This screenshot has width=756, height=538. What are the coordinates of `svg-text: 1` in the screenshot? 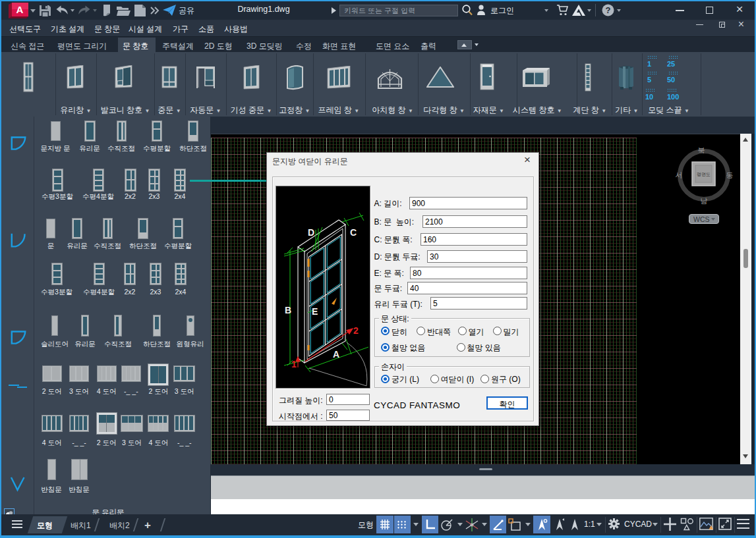 It's located at (294, 364).